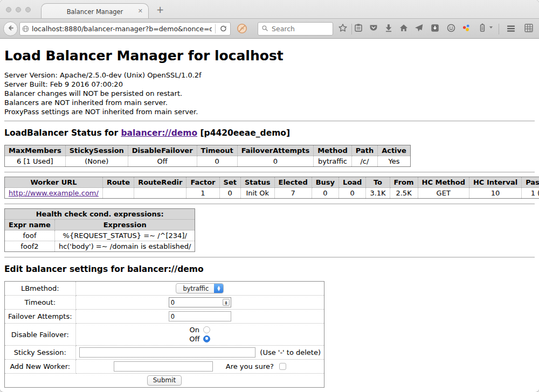  What do you see at coordinates (530, 193) in the screenshot?
I see `cell-passes: 1 (0)` at bounding box center [530, 193].